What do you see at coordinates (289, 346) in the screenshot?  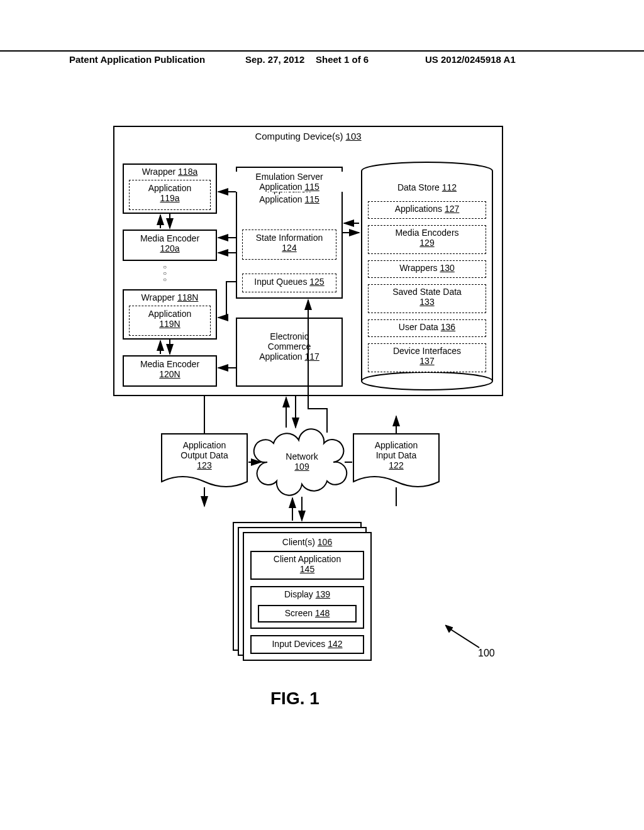 I see `ecom-l2: Commerce` at bounding box center [289, 346].